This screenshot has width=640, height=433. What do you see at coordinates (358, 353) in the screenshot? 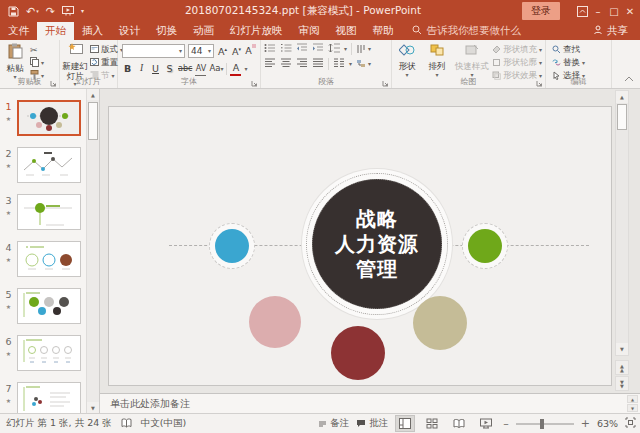
I see `maroon-circle-shape` at bounding box center [358, 353].